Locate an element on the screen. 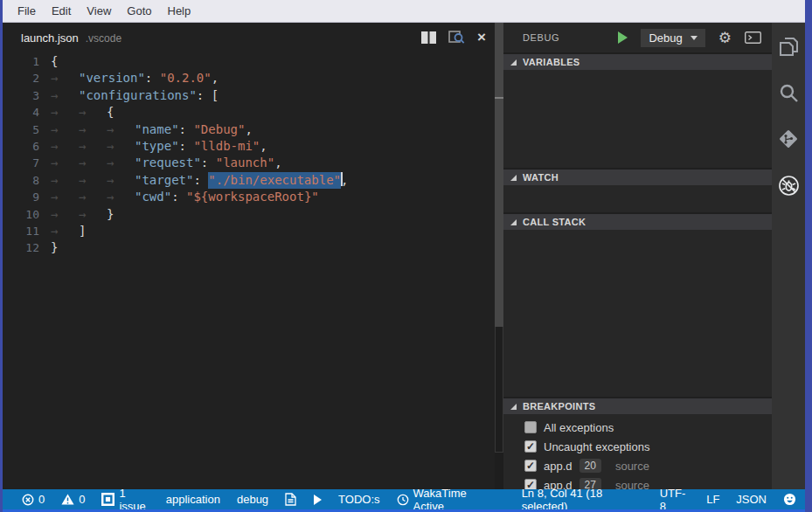 This screenshot has width=812, height=512. breakpoint-checkbox is located at coordinates (531, 427).